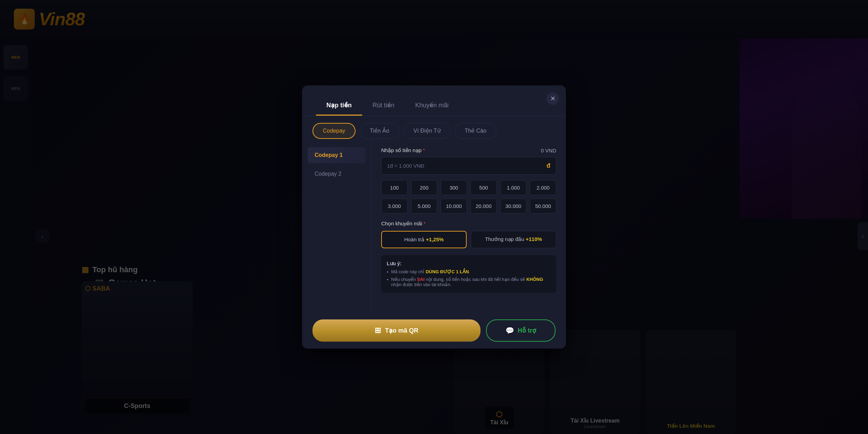 This screenshot has width=868, height=434. What do you see at coordinates (334, 131) in the screenshot?
I see `payment-type-codepay: Codepay` at bounding box center [334, 131].